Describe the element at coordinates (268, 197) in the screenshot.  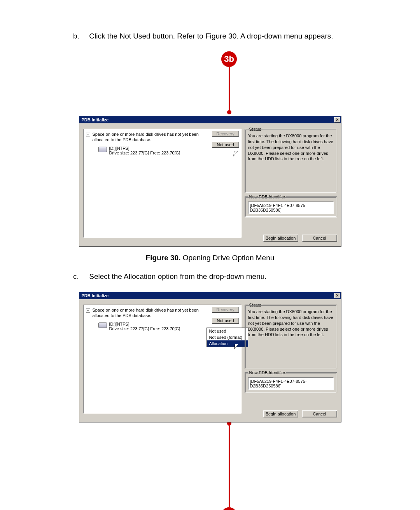
I see `pdb-id-legend: New PDB Identifier` at that location.